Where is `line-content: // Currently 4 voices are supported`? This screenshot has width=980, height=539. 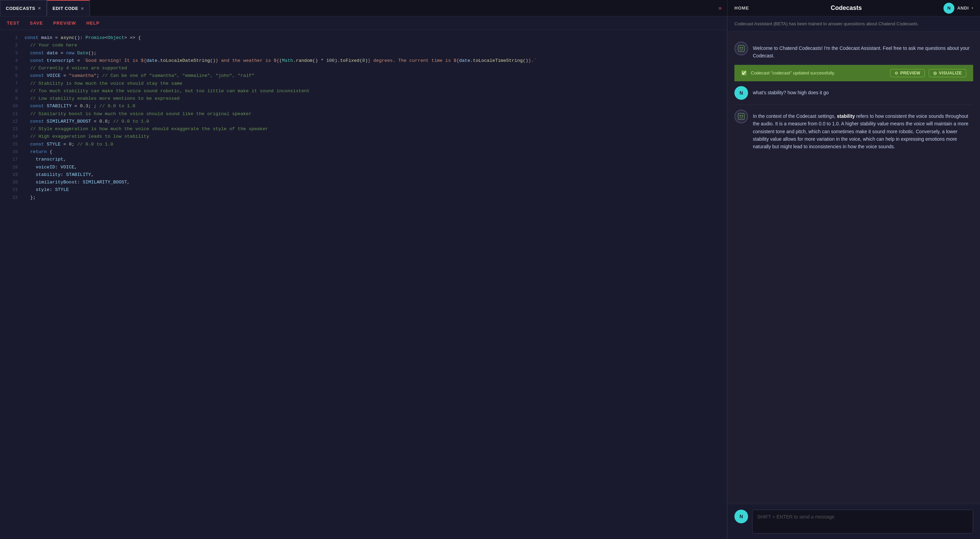 line-content: // Currently 4 voices are supported is located at coordinates (373, 68).